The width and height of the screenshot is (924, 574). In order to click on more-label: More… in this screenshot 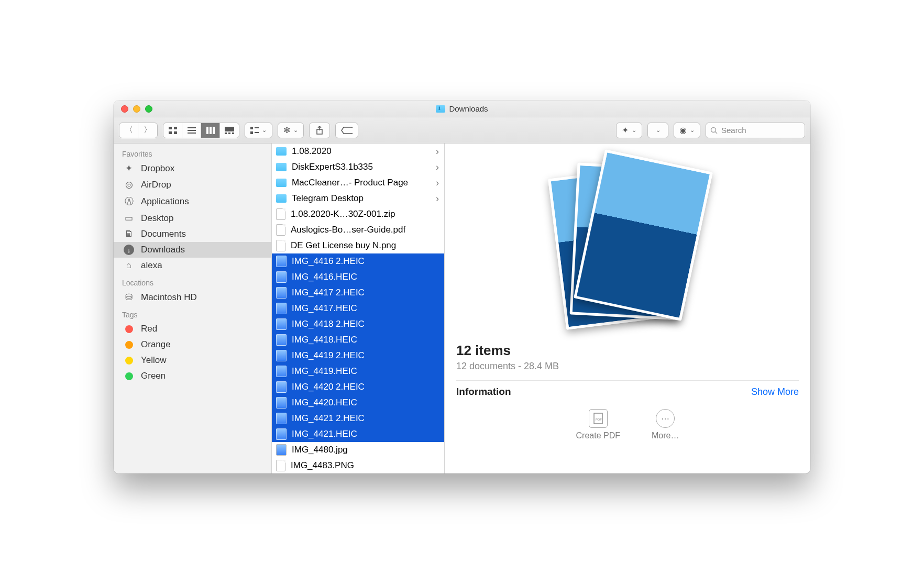, I will do `click(665, 436)`.